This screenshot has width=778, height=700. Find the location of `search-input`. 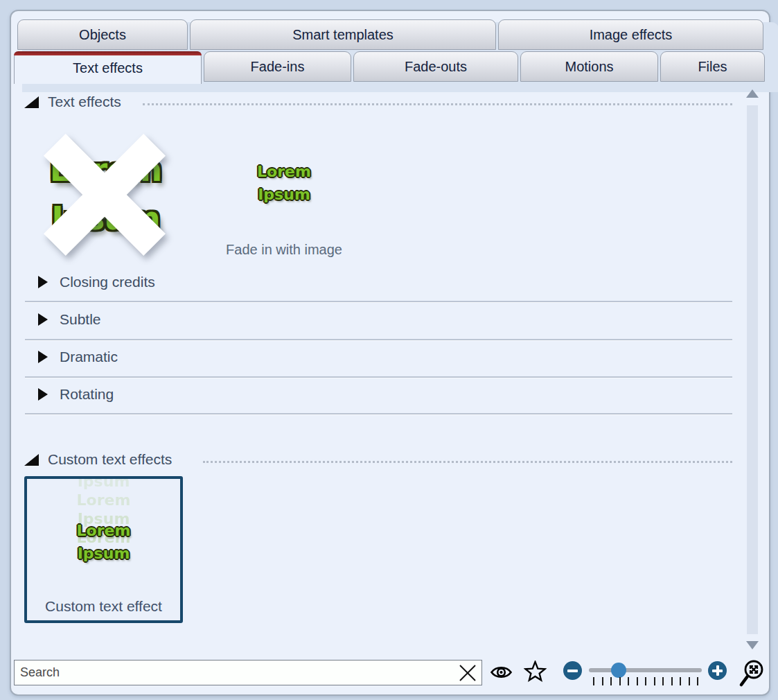

search-input is located at coordinates (236, 672).